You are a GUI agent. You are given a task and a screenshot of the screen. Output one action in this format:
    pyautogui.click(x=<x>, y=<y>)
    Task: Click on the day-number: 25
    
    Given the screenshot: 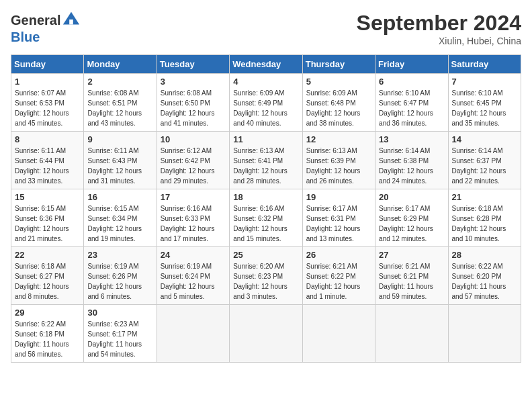 What is the action you would take?
    pyautogui.click(x=266, y=255)
    